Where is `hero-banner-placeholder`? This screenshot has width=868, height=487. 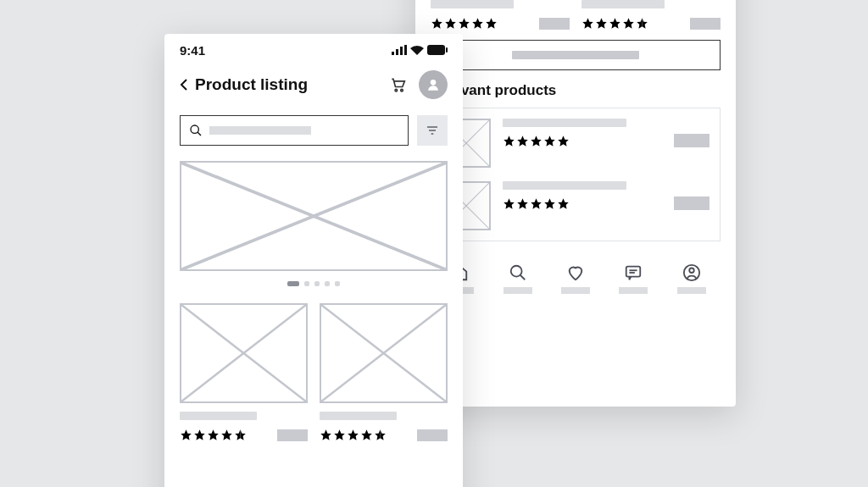
hero-banner-placeholder is located at coordinates (314, 216).